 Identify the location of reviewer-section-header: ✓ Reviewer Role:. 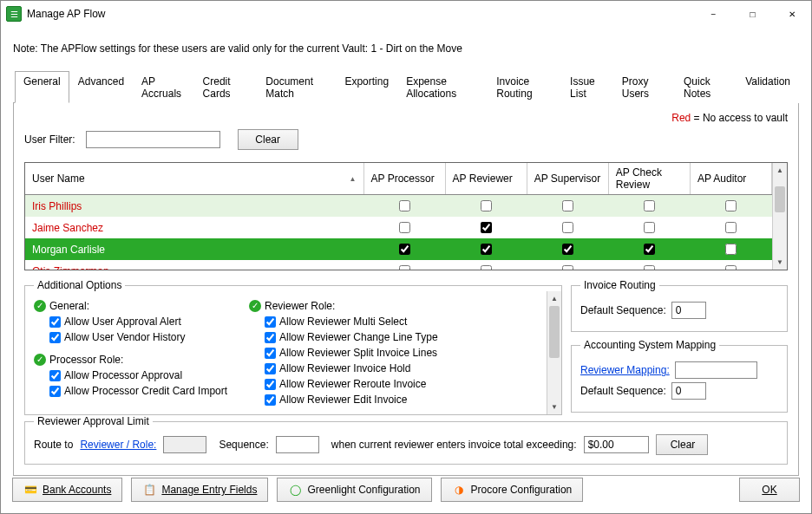
(344, 306).